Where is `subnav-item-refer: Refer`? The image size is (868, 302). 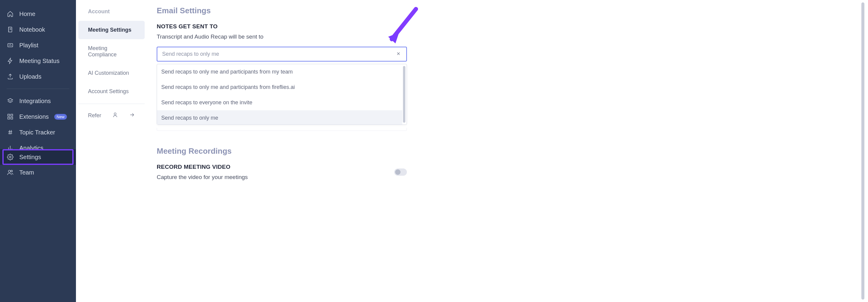 subnav-item-refer: Refer is located at coordinates (112, 115).